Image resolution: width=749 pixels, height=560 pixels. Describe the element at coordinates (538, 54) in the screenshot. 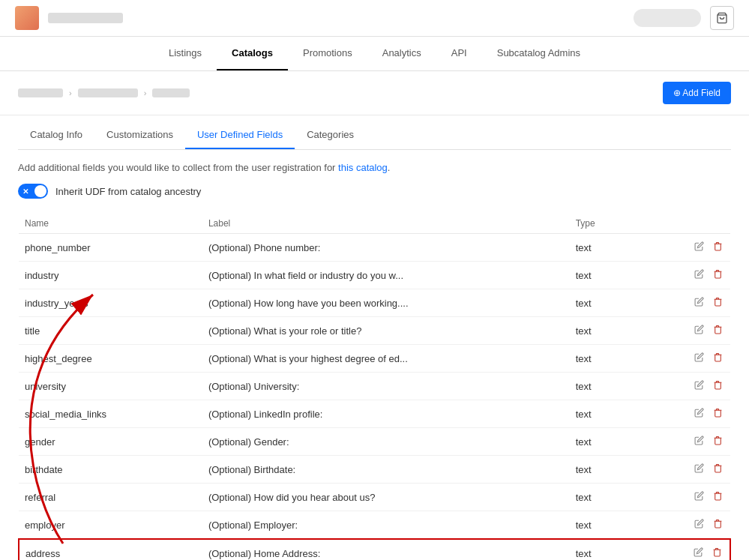

I see `nav-subcatalog-admins: Subcatalog Admins` at that location.